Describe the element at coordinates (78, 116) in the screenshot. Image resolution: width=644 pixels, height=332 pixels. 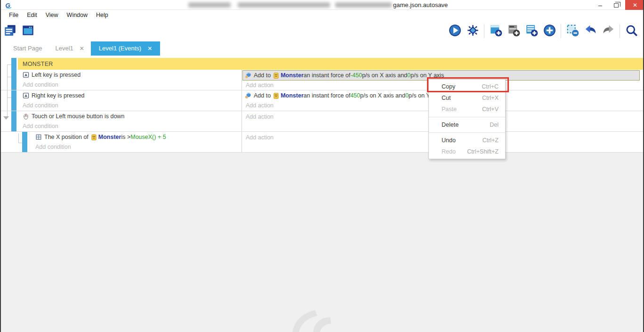
I see `sentence-text: Touch or Left mouse button is down` at that location.